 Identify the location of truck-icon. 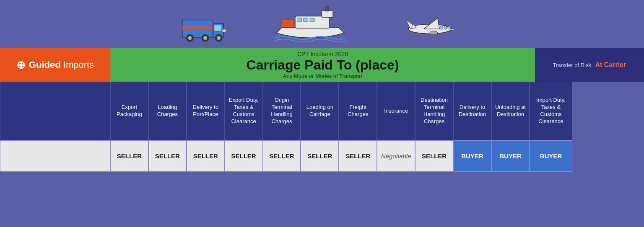
(203, 28).